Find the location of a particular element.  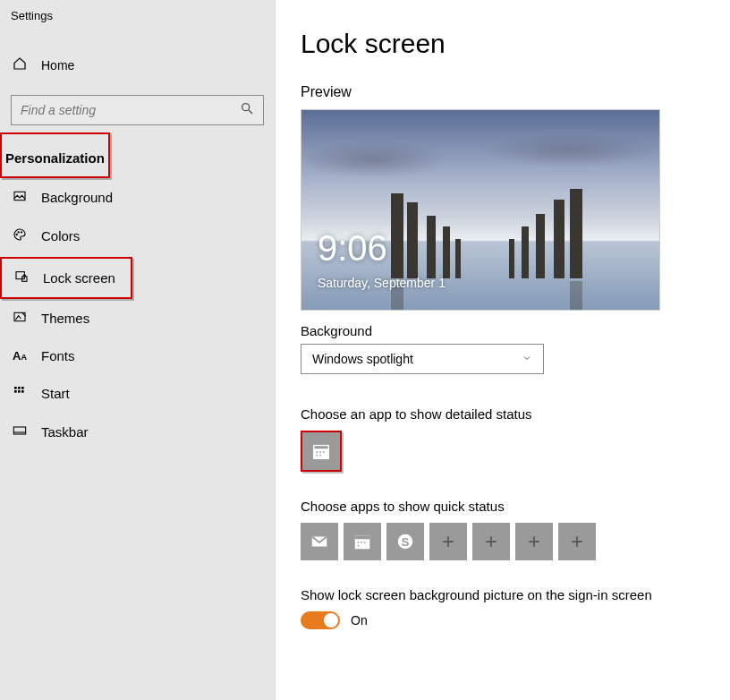

dropdown-value: Windows spotlight is located at coordinates (363, 359).